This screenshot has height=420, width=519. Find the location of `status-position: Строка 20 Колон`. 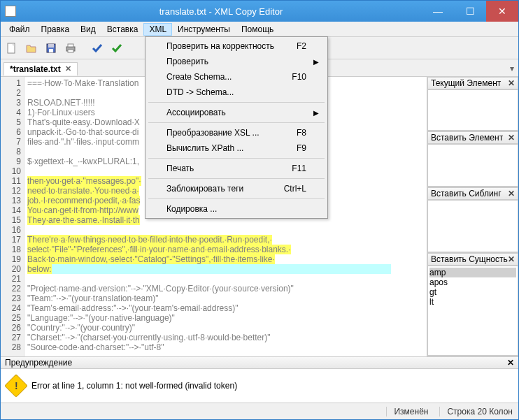

status-position: Строка 20 Колон is located at coordinates (476, 412).